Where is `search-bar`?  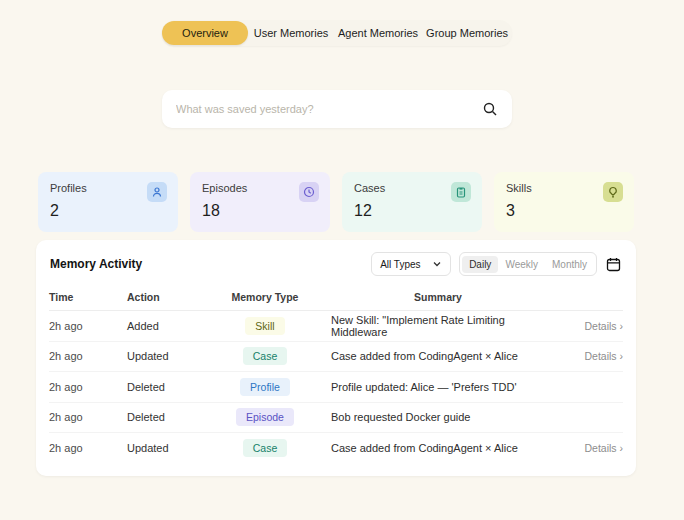
search-bar is located at coordinates (337, 109).